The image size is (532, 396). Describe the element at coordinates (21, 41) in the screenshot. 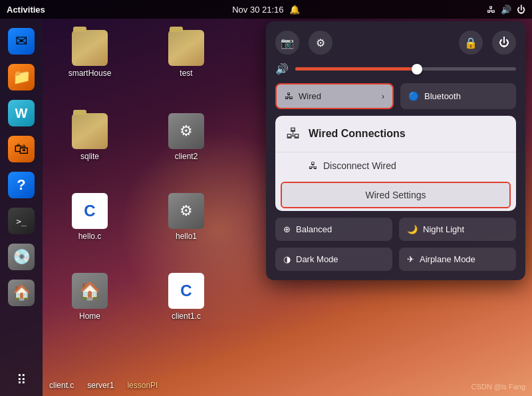

I see `email-icon: ✉` at that location.